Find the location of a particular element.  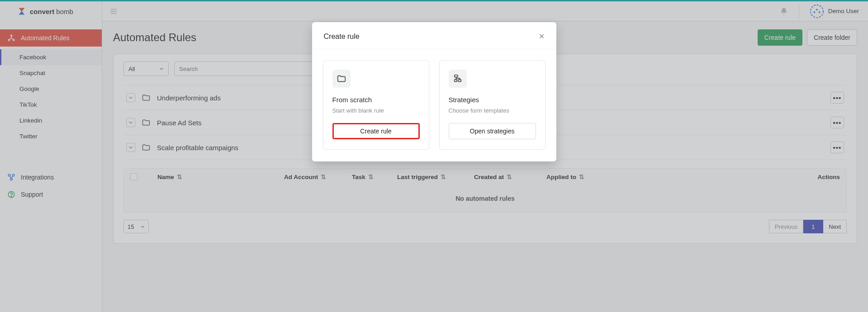

modal-close-button: ✕ is located at coordinates (542, 36).